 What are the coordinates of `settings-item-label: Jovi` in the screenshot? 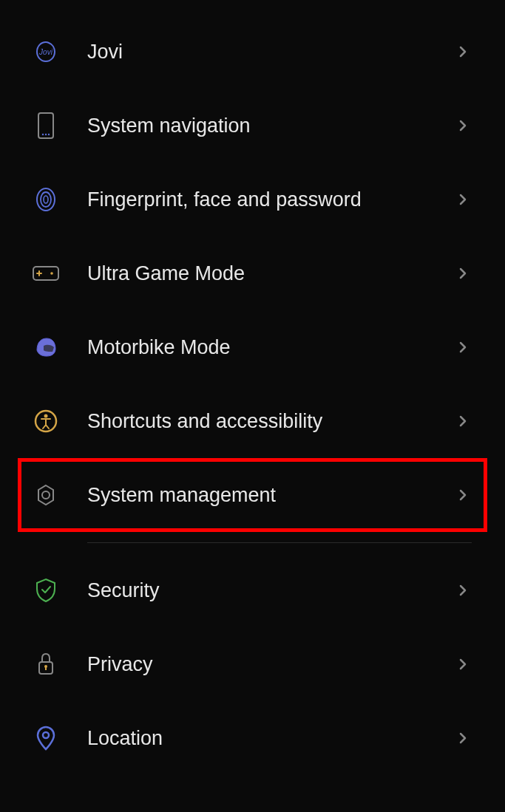 It's located at (271, 52).